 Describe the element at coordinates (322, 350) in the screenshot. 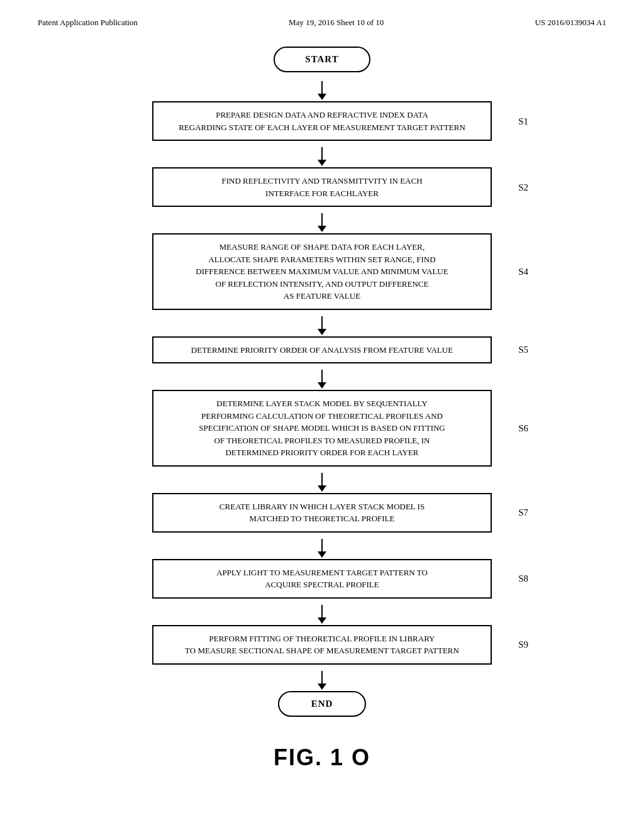

I see `s5-wrapper: DETERMINE PRIORITY ORDER OF ANALYSIS FRO…` at that location.